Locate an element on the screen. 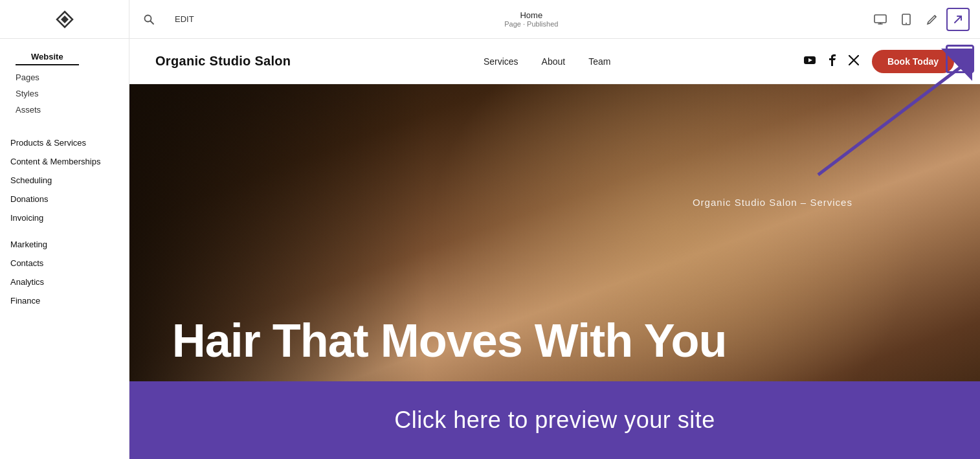  sidebar-item-styles: Styles is located at coordinates (65, 93).